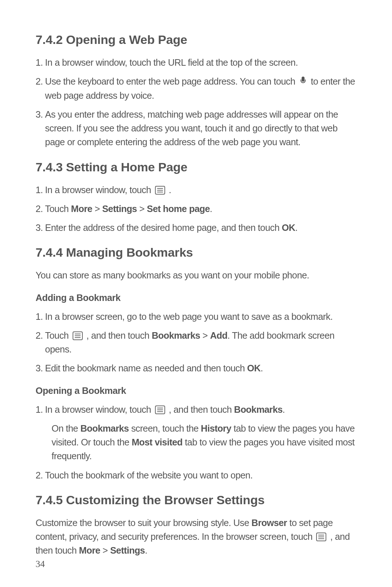 This screenshot has height=587, width=392. I want to click on list-item: 1.In a browser window, touch the URL fie…, so click(196, 62).